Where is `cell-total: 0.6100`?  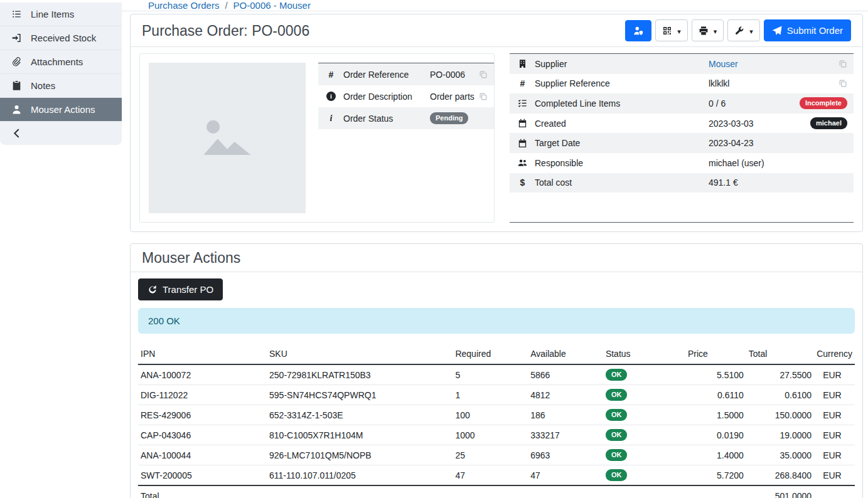
cell-total: 0.6100 is located at coordinates (780, 395).